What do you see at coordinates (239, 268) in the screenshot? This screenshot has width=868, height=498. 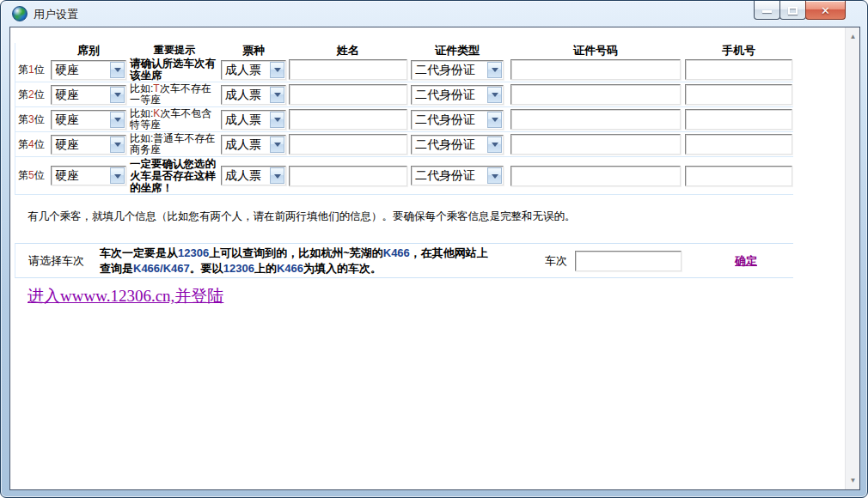 I see `notice-segment: 12306` at bounding box center [239, 268].